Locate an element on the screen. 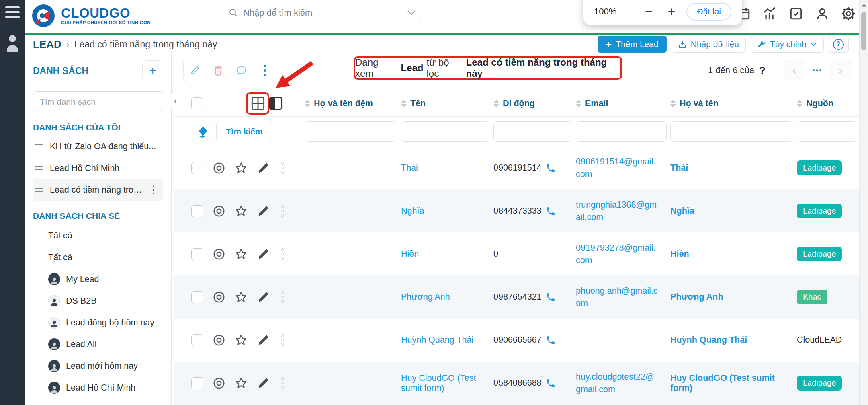  mass-edit-button is located at coordinates (195, 70).